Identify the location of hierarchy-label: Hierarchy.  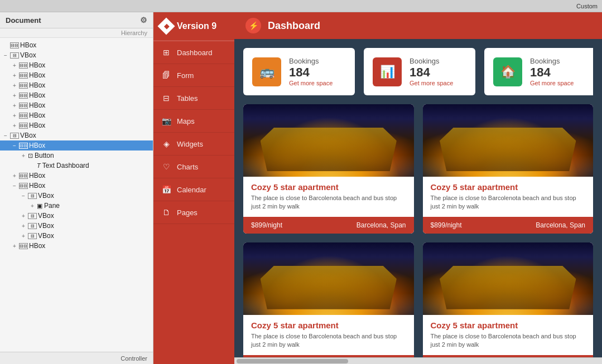
(76, 33).